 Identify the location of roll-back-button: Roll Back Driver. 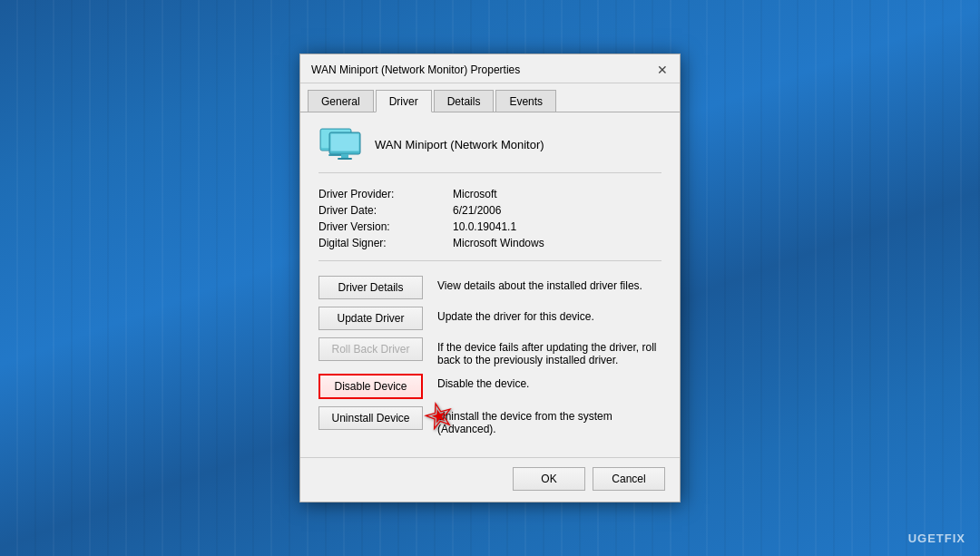
(370, 349).